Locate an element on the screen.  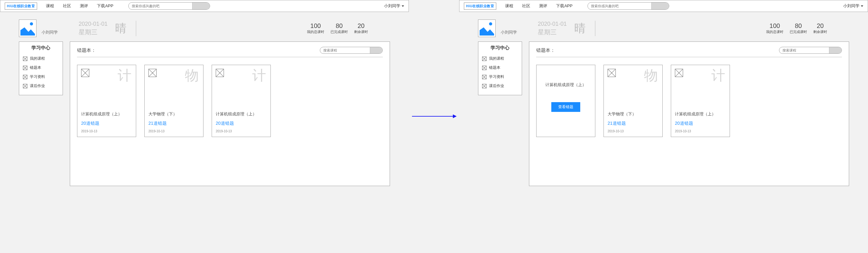
panel-search is located at coordinates (811, 51).